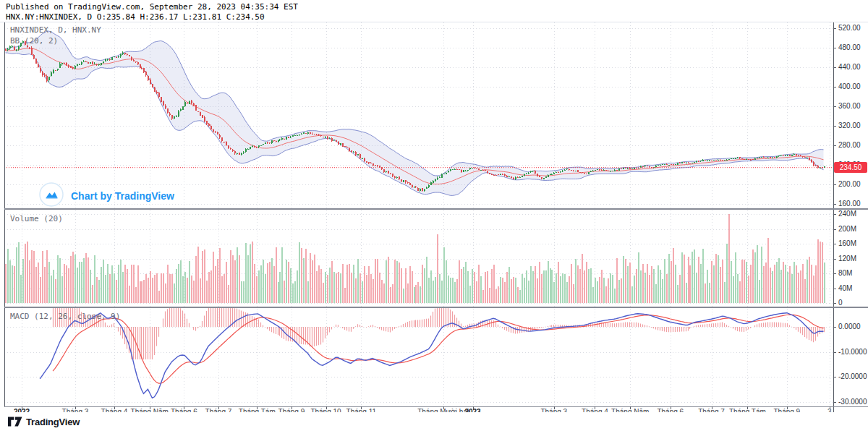  Describe the element at coordinates (15, 422) in the screenshot. I see `tradingview-logo-icon` at that location.